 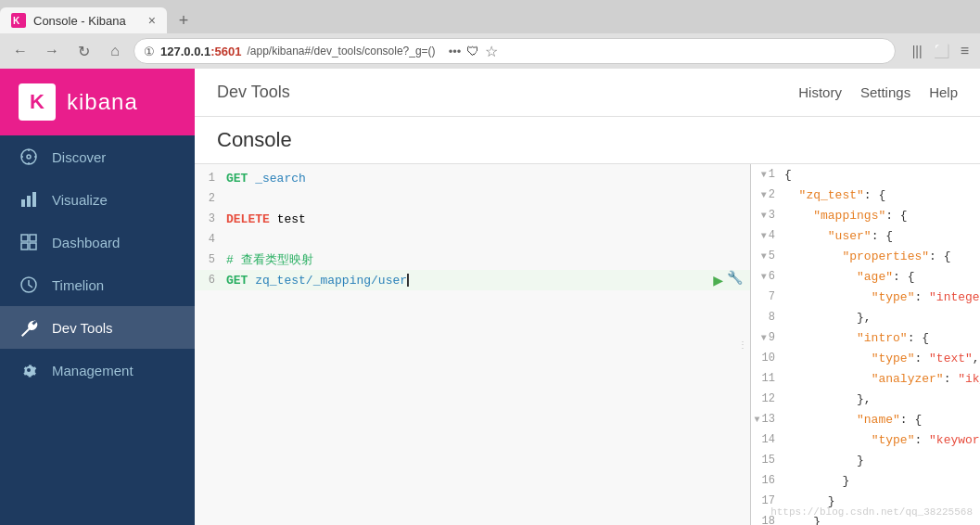 What do you see at coordinates (879, 236) in the screenshot?
I see `resp-content-4: "user": {` at bounding box center [879, 236].